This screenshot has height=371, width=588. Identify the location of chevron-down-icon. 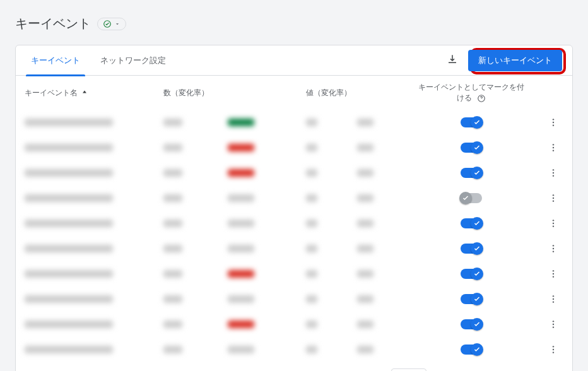
(117, 24).